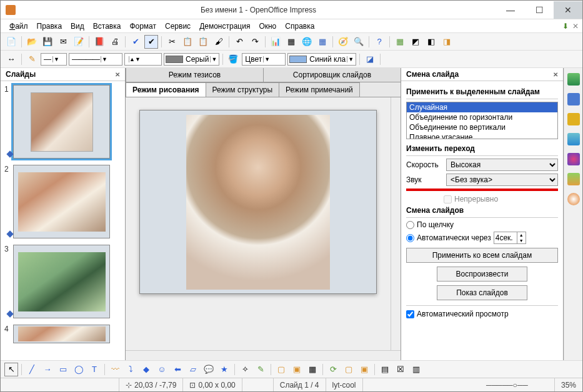 Image resolution: width=583 pixels, height=392 pixels. Describe the element at coordinates (107, 26) in the screenshot. I see `menu-insert: Вставка` at that location.